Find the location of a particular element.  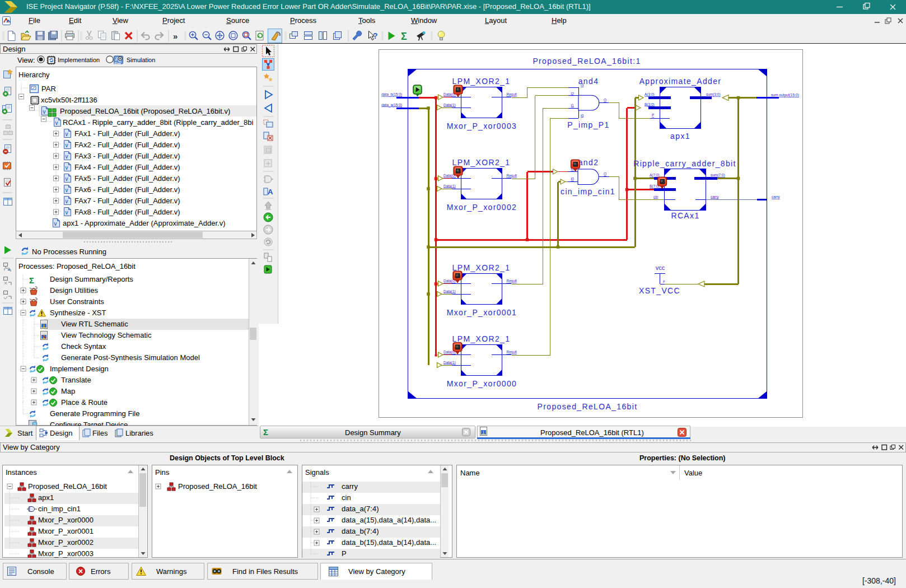

svg-text: ISim is located at coordinates (118, 63).